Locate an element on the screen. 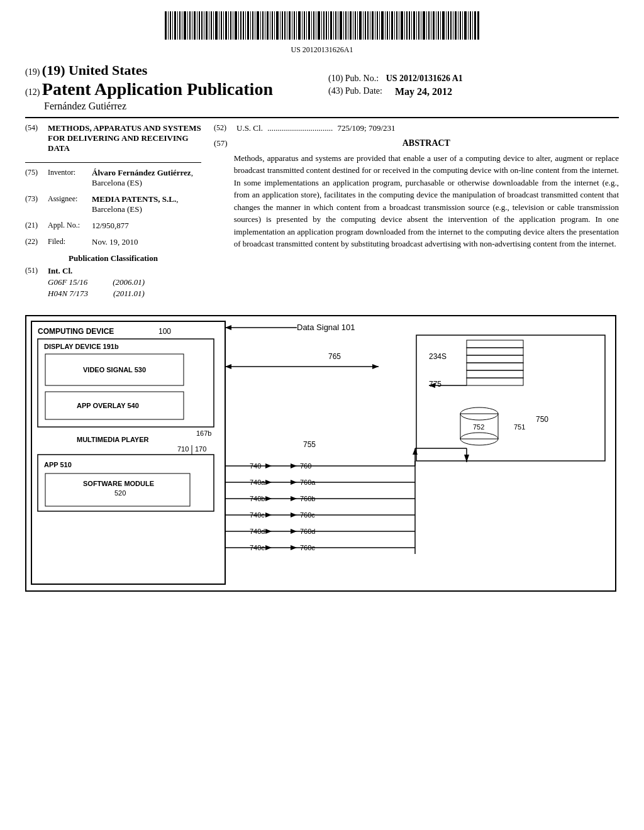 The height and width of the screenshot is (830, 644). field57-inner: (57) ABSTRACT Methods, apparatus and sys… is located at coordinates (416, 194).